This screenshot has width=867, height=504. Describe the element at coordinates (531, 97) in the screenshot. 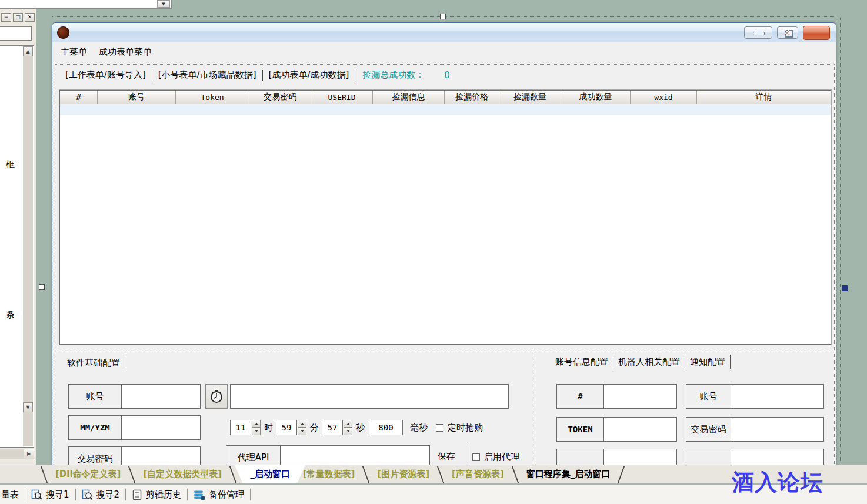

I see `column-header: 捡漏数量` at that location.